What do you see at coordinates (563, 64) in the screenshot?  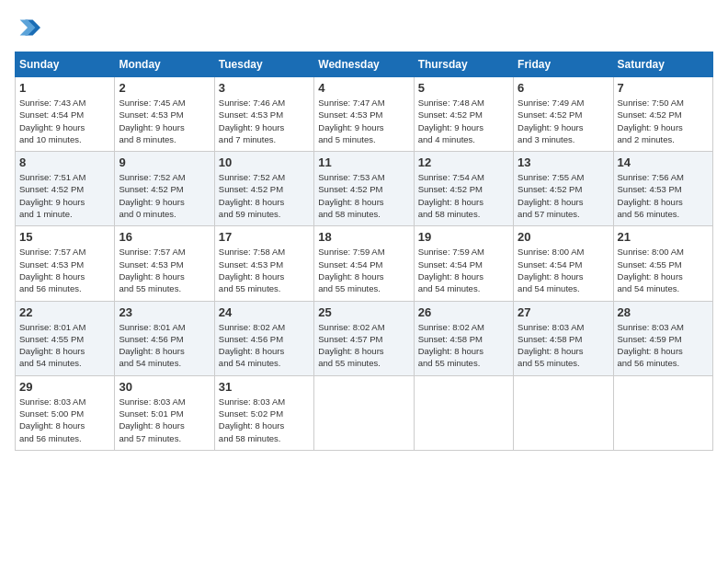 I see `day-header-friday: Friday` at bounding box center [563, 64].